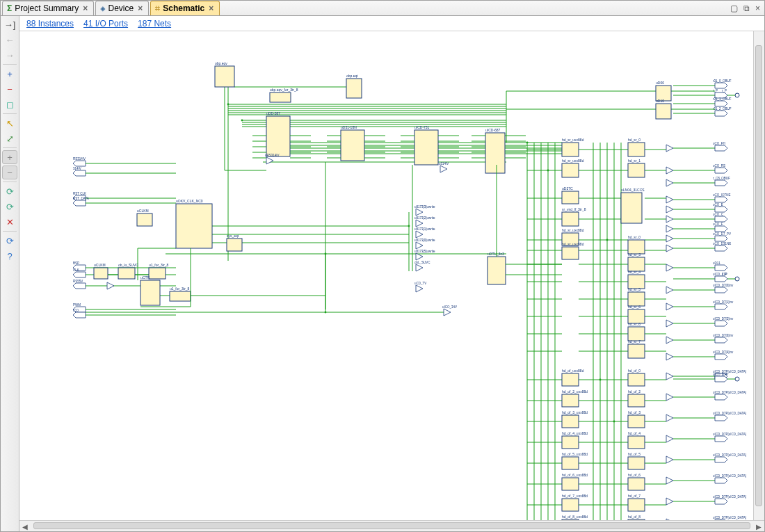 This screenshot has height=532, width=765. Describe the element at coordinates (747, 8) in the screenshot. I see `maximize-icon: ⧉` at that location.